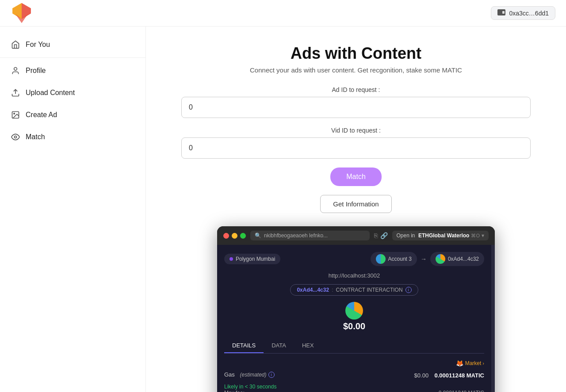 The image size is (566, 392). What do you see at coordinates (483, 236) in the screenshot?
I see `chevron-down-icon: ▾` at bounding box center [483, 236].